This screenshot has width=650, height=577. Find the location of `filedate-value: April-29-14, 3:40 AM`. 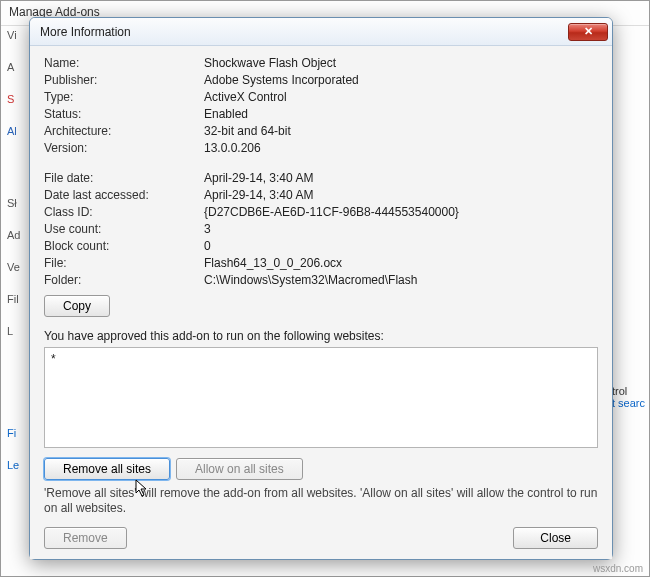

filedate-value: April-29-14, 3:40 AM is located at coordinates (401, 178).